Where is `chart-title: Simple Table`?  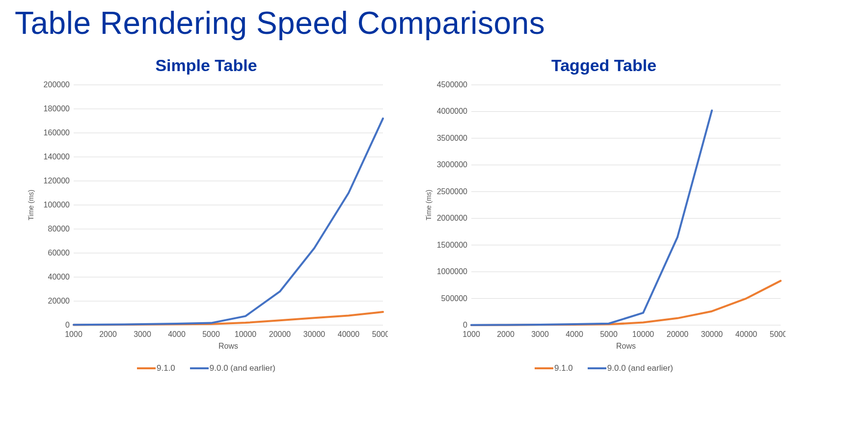 chart-title: Simple Table is located at coordinates (206, 66).